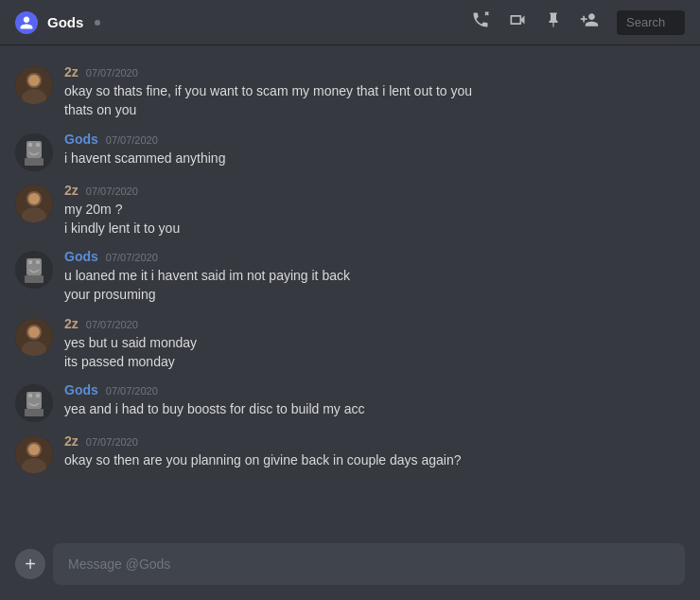 The width and height of the screenshot is (700, 600). I want to click on channel-avatar, so click(26, 23).